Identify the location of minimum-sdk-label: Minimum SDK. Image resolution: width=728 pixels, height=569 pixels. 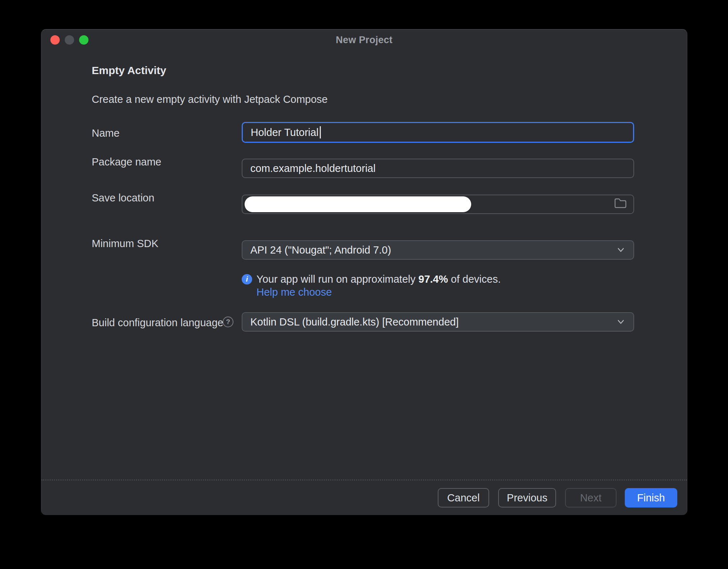
(125, 244).